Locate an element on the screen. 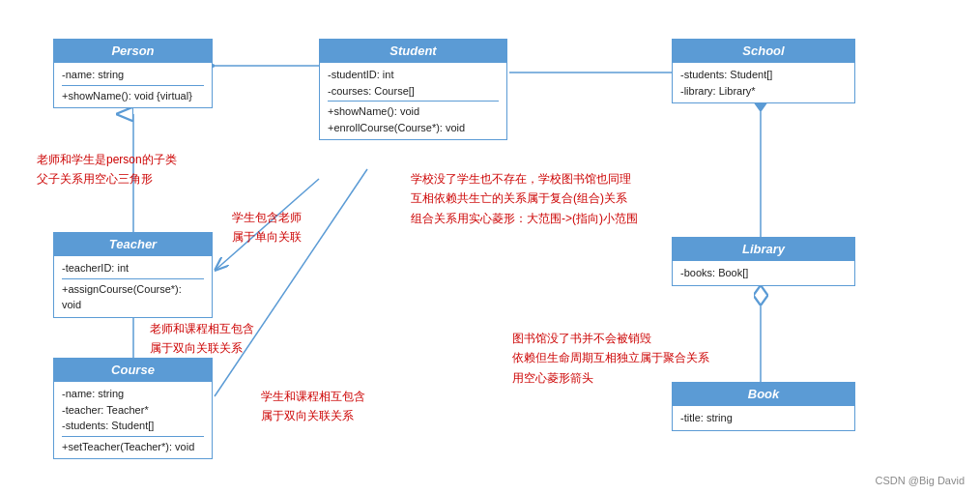 Image resolution: width=980 pixels, height=494 pixels. person-attr-name: -name: string is located at coordinates (133, 75).